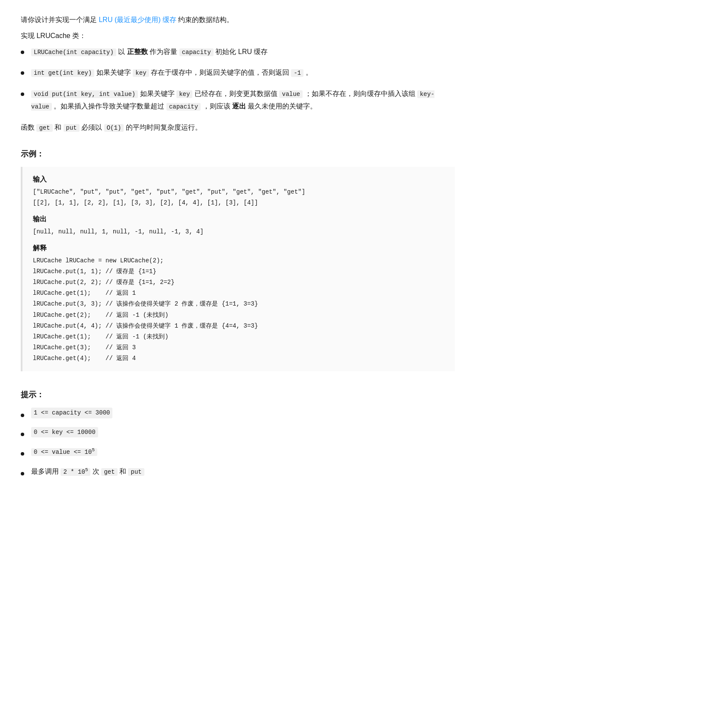 The height and width of the screenshot is (727, 728). I want to click on output-label: 输出, so click(239, 219).